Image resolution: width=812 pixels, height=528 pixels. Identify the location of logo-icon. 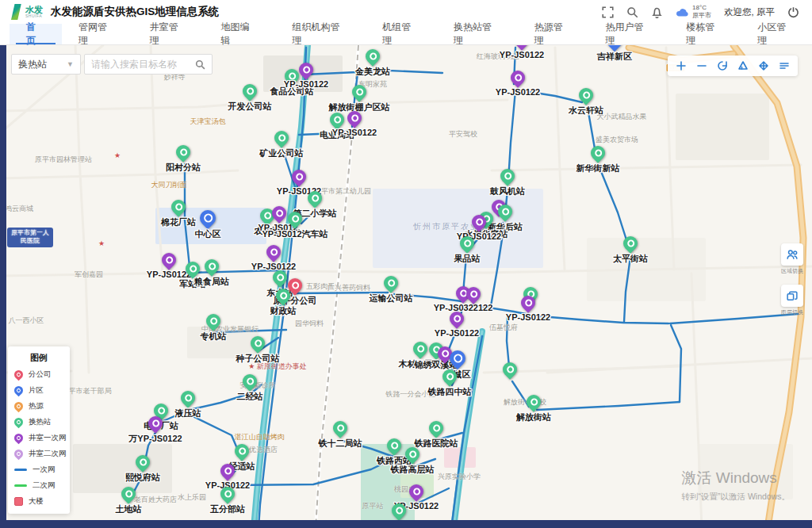
(17, 12).